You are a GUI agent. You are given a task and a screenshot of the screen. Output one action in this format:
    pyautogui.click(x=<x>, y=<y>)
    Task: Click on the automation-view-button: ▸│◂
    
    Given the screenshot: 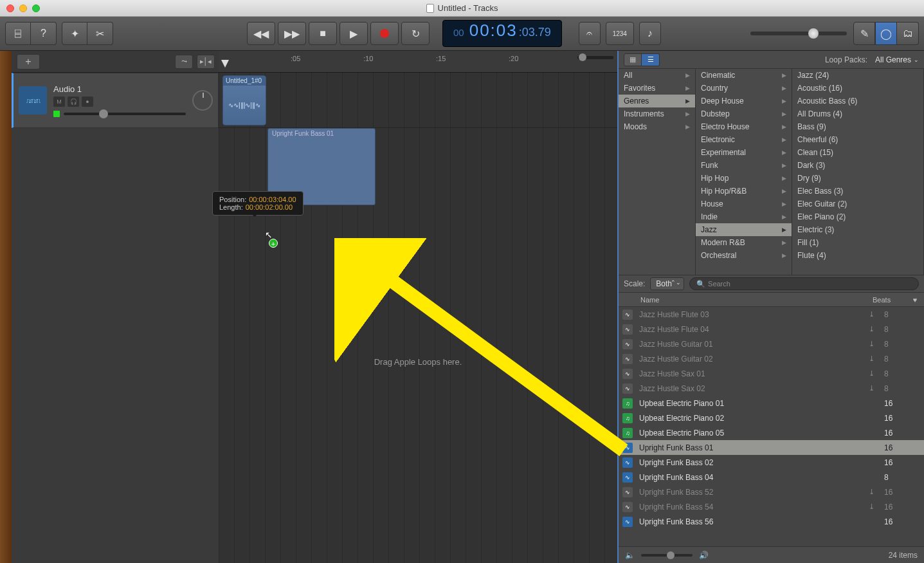 What is the action you would take?
    pyautogui.click(x=206, y=62)
    